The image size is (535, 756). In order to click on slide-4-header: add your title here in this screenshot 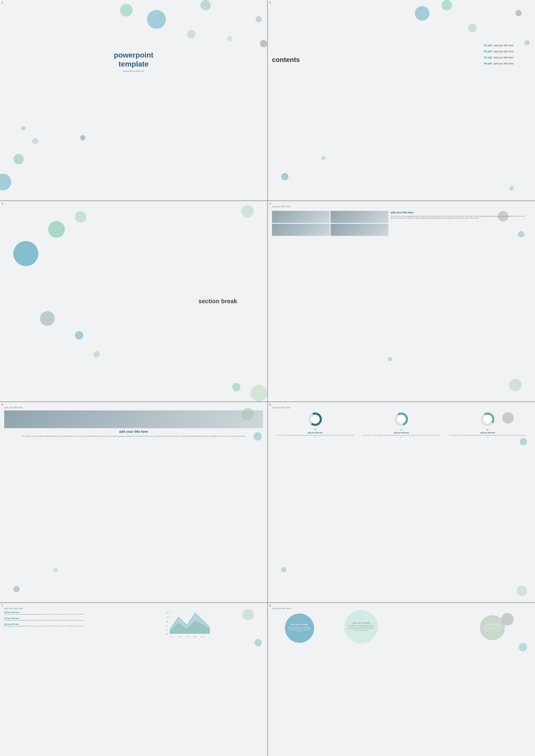, I will do `click(401, 207)`.